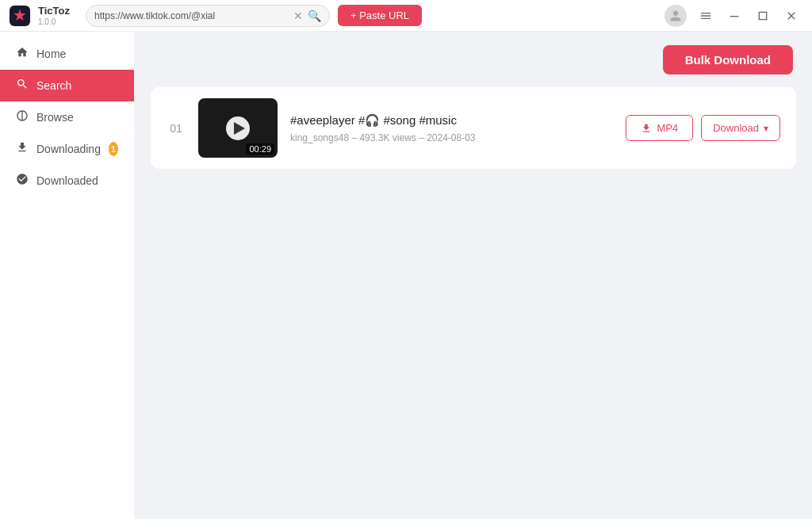  Describe the element at coordinates (192, 16) in the screenshot. I see `url-text: https://www.tiktok.com/@xial` at that location.